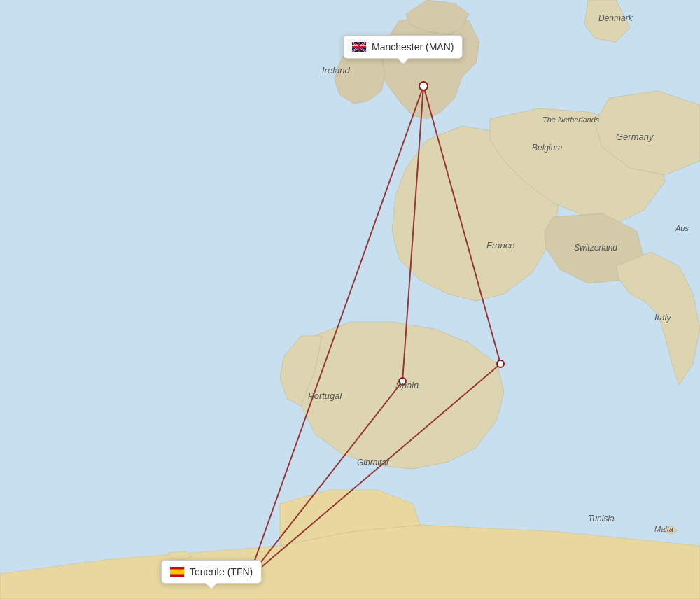 The height and width of the screenshot is (599, 700). Describe the element at coordinates (500, 245) in the screenshot. I see `label-france: France` at that location.